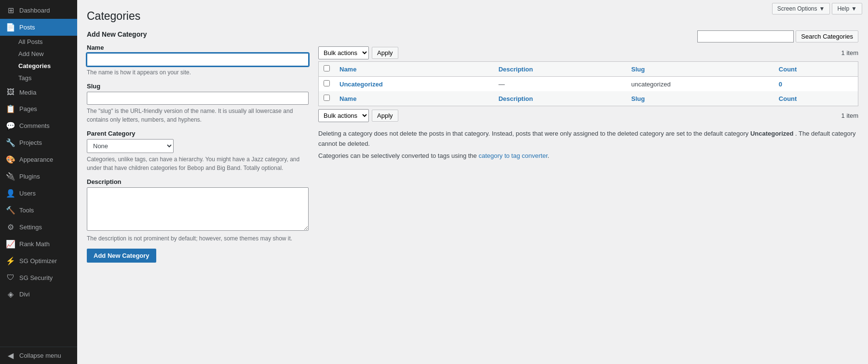 Image resolution: width=868 pixels, height=364 pixels. What do you see at coordinates (198, 34) in the screenshot?
I see `form-heading: Add New Category` at bounding box center [198, 34].